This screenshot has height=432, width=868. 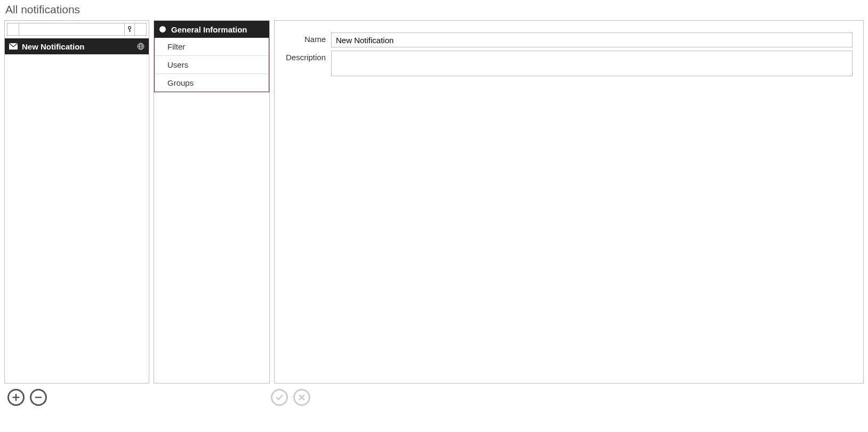 What do you see at coordinates (13, 46) in the screenshot?
I see `mail-icon` at bounding box center [13, 46].